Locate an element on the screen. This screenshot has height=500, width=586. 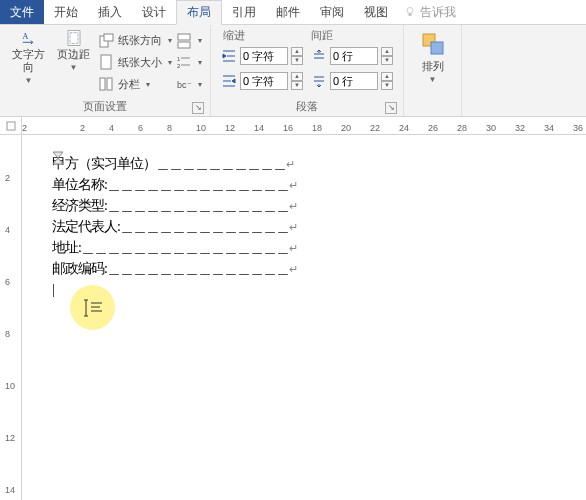
text-direction-button: A 文字方向 ▼ is located at coordinates (28, 62).